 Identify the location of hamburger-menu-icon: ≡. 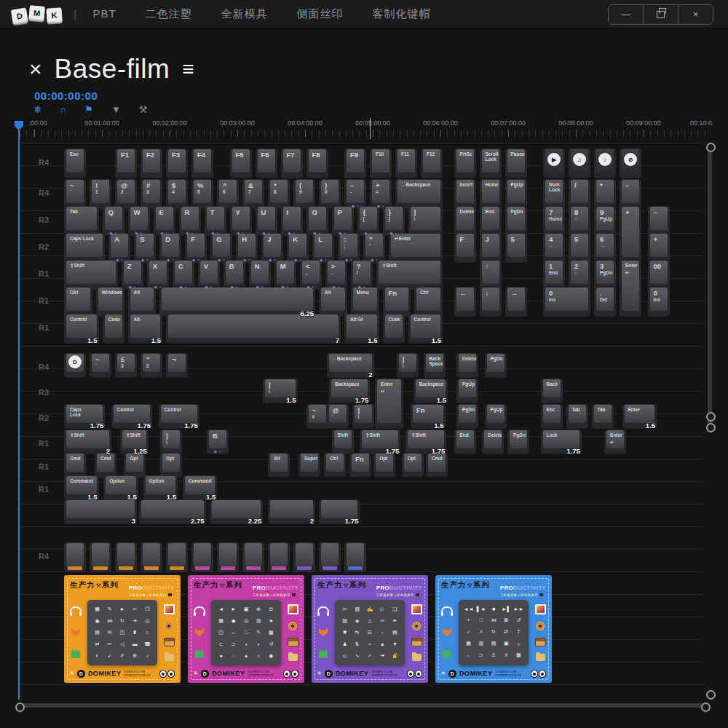
(188, 69).